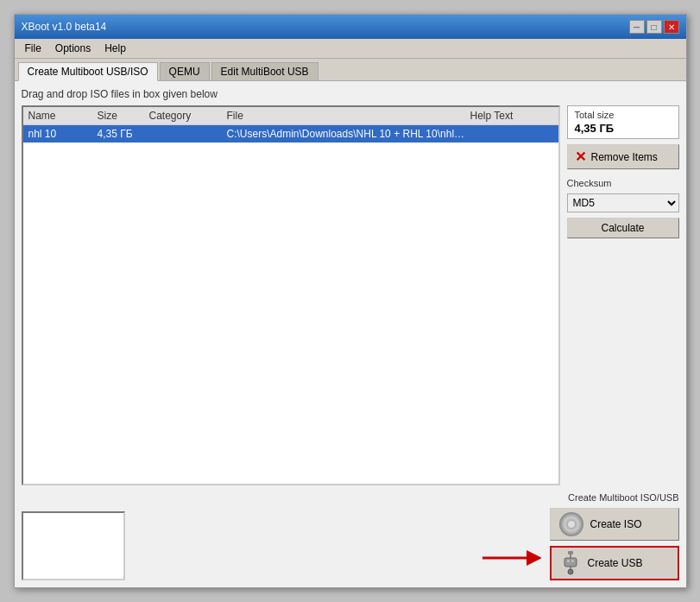 This screenshot has height=602, width=700. What do you see at coordinates (116, 48) in the screenshot?
I see `menu-help: Help` at bounding box center [116, 48].